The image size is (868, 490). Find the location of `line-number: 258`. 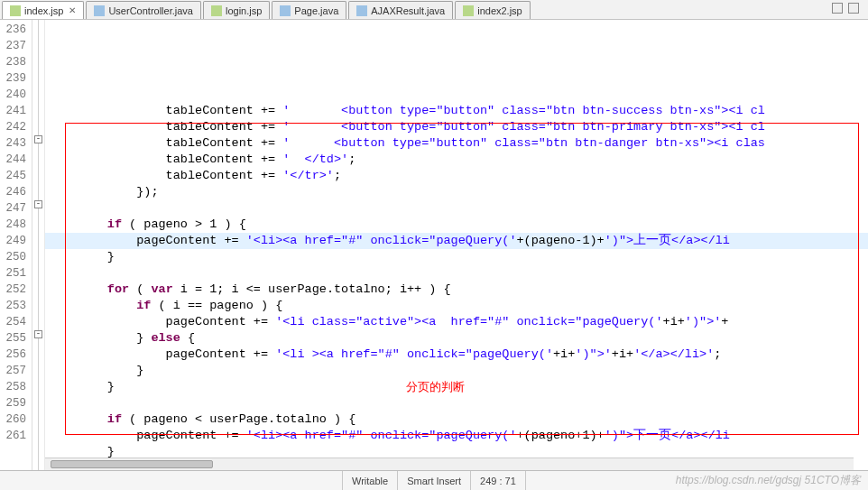

line-number: 258 is located at coordinates (13, 387).